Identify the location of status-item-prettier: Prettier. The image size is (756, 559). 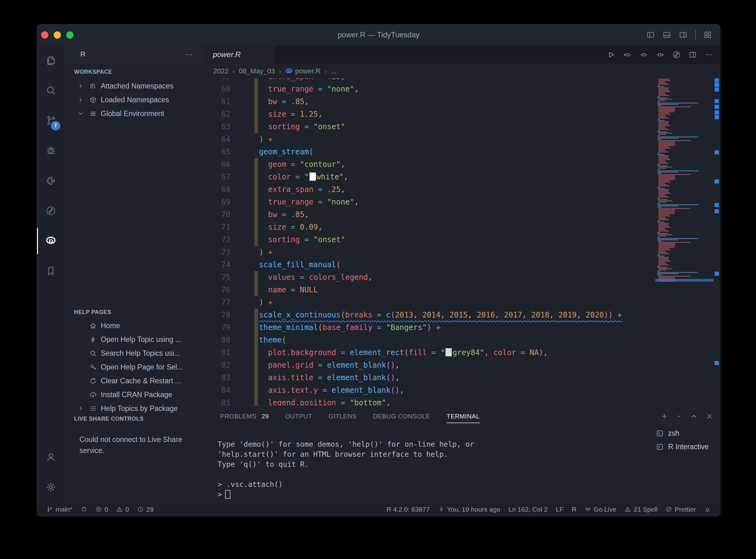
(681, 510).